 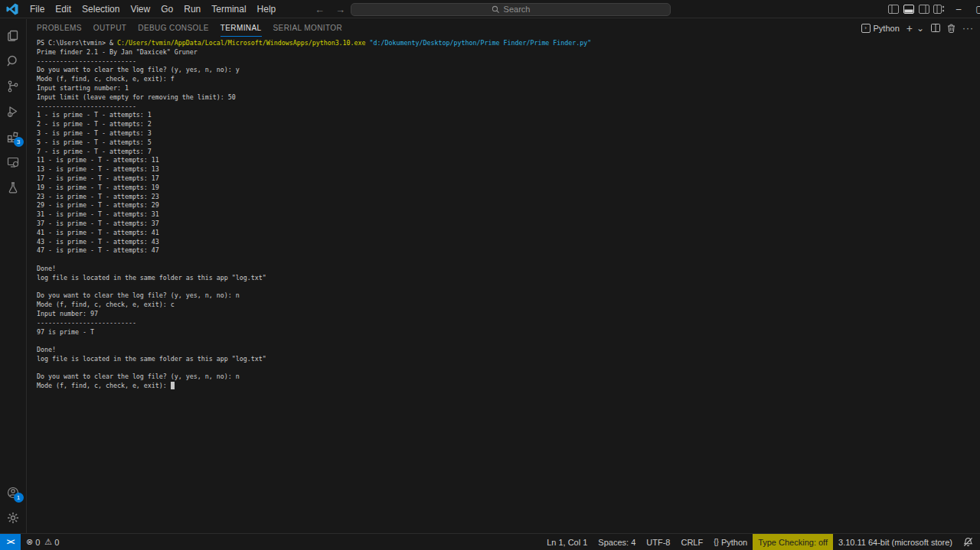 I want to click on activity-bar: 3 1, so click(x=14, y=276).